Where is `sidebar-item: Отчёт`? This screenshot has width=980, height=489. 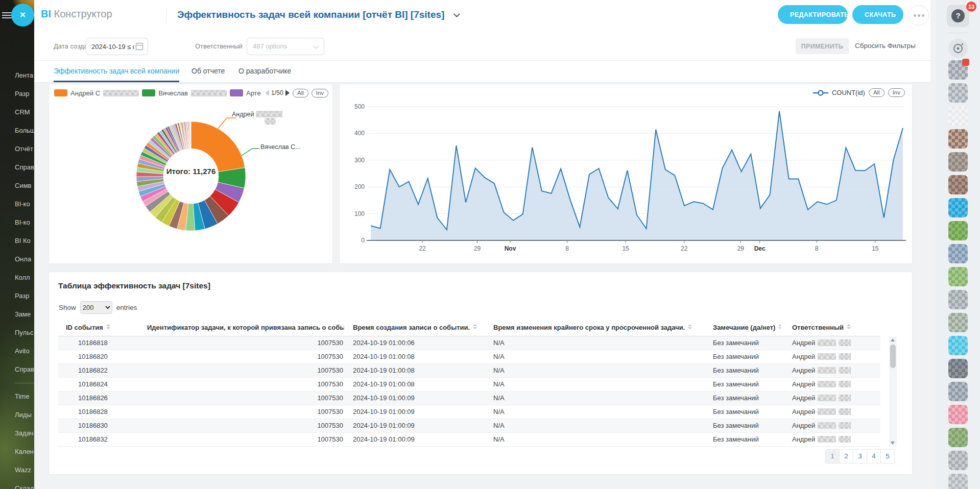
sidebar-item: Отчёт is located at coordinates (17, 149).